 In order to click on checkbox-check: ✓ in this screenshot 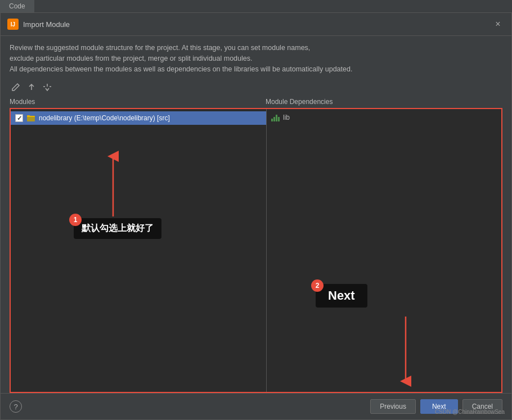, I will do `click(19, 118)`.